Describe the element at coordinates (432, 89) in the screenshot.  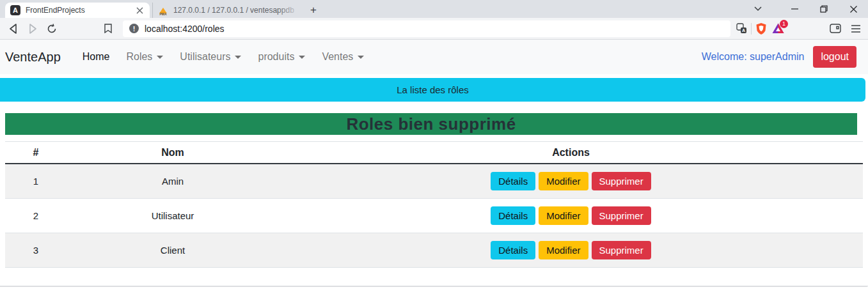
I see `roles-list-banner: La liste des rôles` at that location.